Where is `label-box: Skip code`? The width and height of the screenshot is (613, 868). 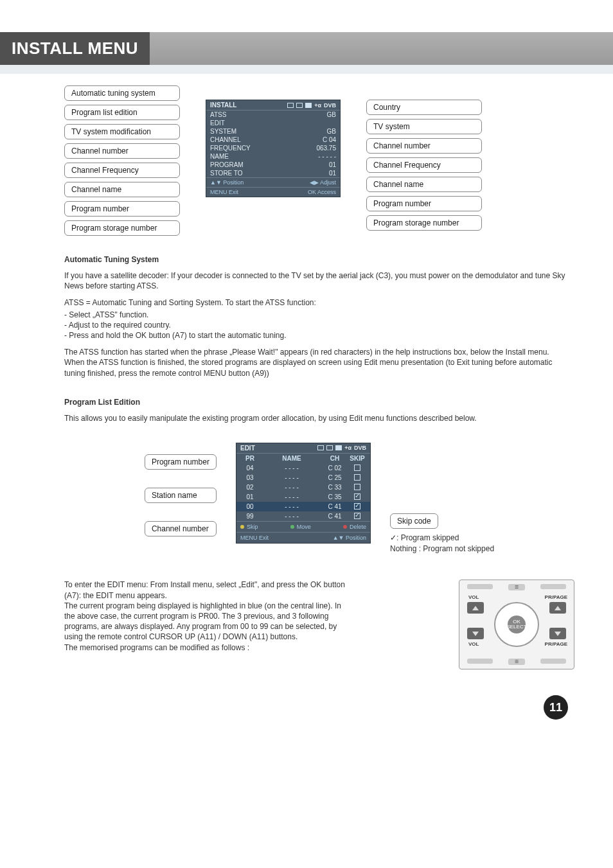
label-box: Skip code is located at coordinates (414, 521).